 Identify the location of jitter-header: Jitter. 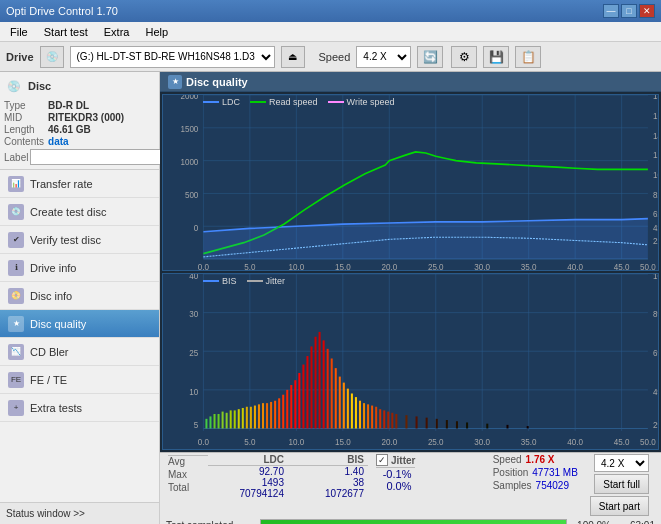
(403, 460).